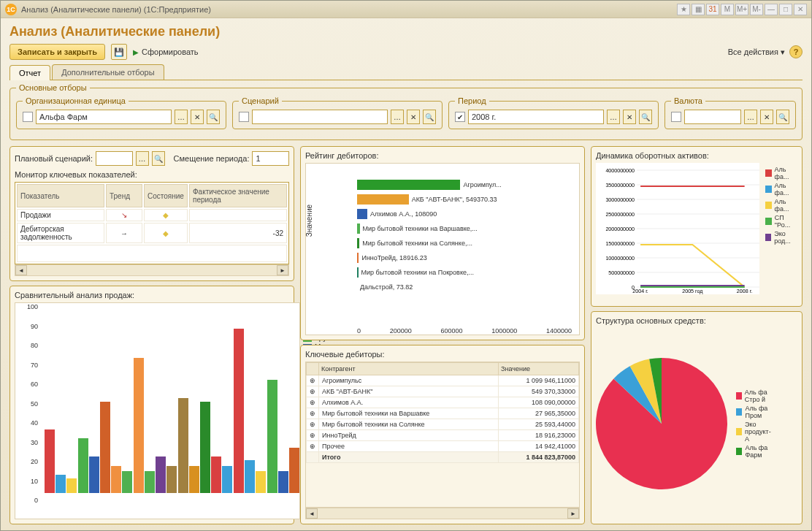  What do you see at coordinates (443, 513) in the screenshot?
I see `debtor-scrollbar: ◄ ►` at bounding box center [443, 513].